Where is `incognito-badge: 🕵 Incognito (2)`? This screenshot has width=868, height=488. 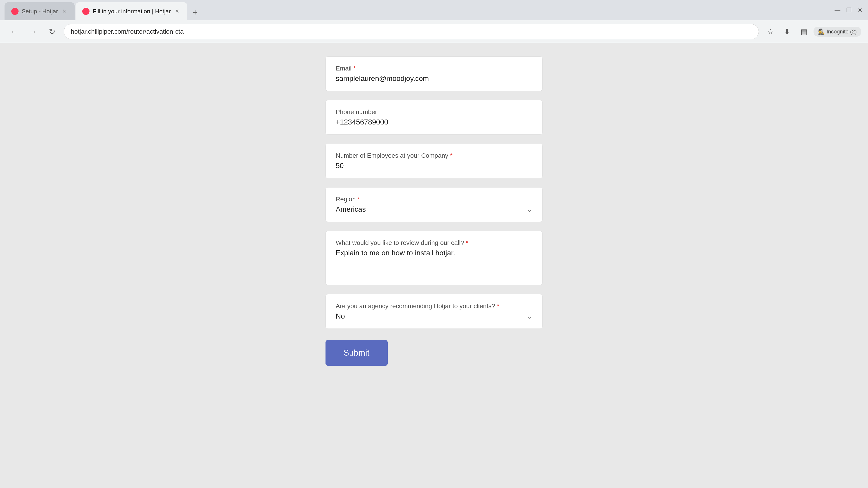 incognito-badge: 🕵 Incognito (2) is located at coordinates (837, 32).